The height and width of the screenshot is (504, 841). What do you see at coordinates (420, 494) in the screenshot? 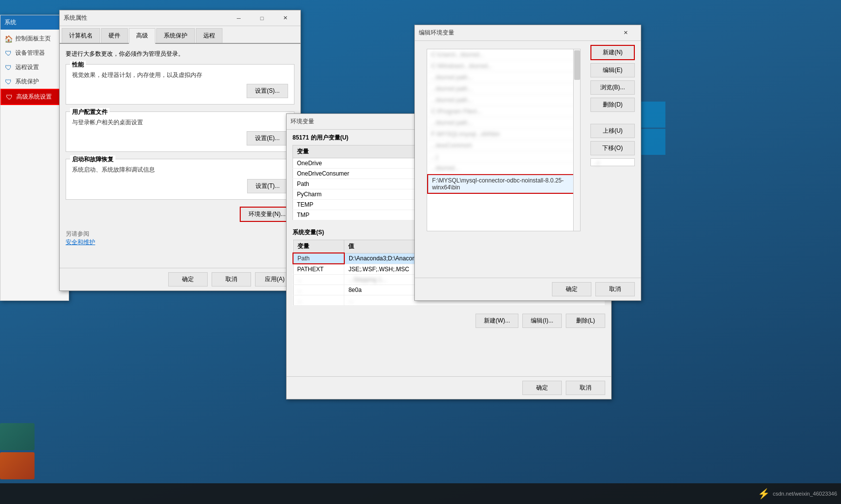
I see `taskbar: ⚡ csdn.net/weixin_46023346` at bounding box center [420, 494].